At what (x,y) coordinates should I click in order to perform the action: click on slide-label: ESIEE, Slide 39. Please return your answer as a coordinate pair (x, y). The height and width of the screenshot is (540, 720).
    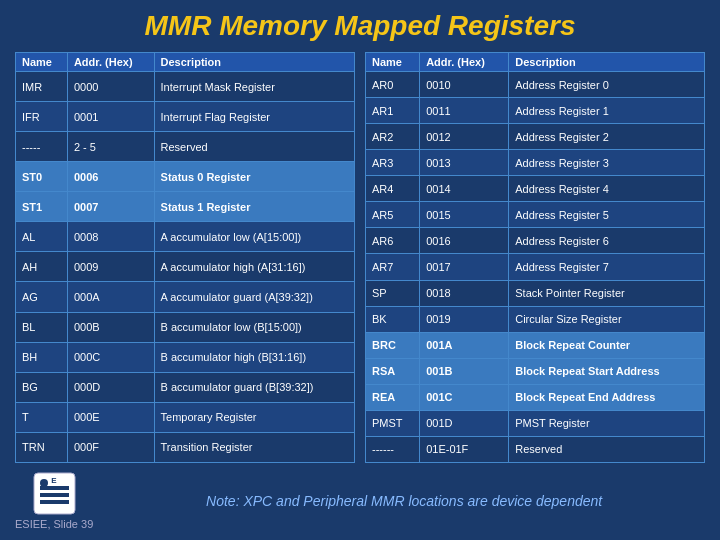
    Looking at the image, I should click on (54, 524).